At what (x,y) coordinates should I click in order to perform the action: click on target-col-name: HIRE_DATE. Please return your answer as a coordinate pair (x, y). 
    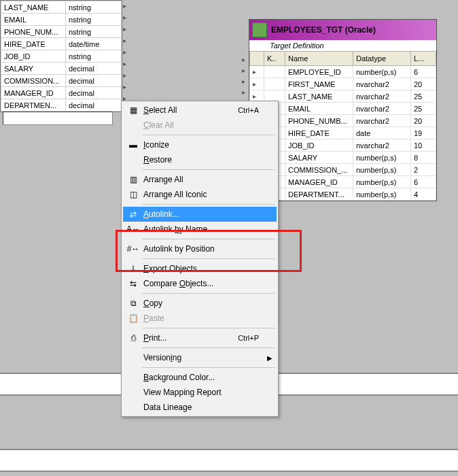
    Looking at the image, I should click on (319, 133).